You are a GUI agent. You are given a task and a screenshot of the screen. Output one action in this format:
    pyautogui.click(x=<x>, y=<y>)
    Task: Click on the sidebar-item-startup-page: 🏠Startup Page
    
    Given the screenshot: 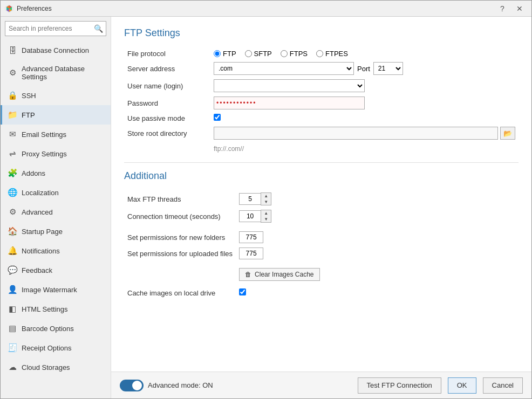 What is the action you would take?
    pyautogui.click(x=56, y=231)
    